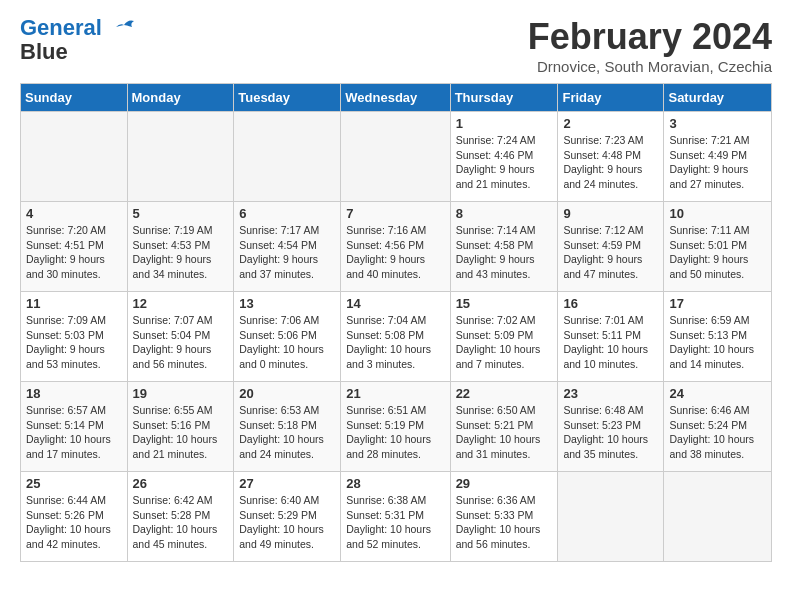  Describe the element at coordinates (396, 247) in the screenshot. I see `calendar-cell: 7Sunrise: 7:16 AM Sunset: 4:56 PM Daylig…` at that location.